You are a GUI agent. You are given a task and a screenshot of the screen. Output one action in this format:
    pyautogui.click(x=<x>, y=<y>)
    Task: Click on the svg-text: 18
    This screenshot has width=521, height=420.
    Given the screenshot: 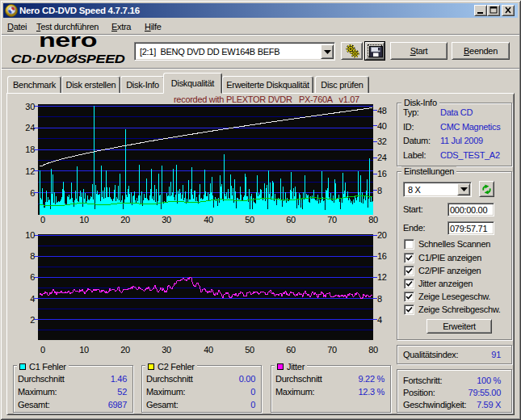 What is the action you would take?
    pyautogui.click(x=30, y=149)
    